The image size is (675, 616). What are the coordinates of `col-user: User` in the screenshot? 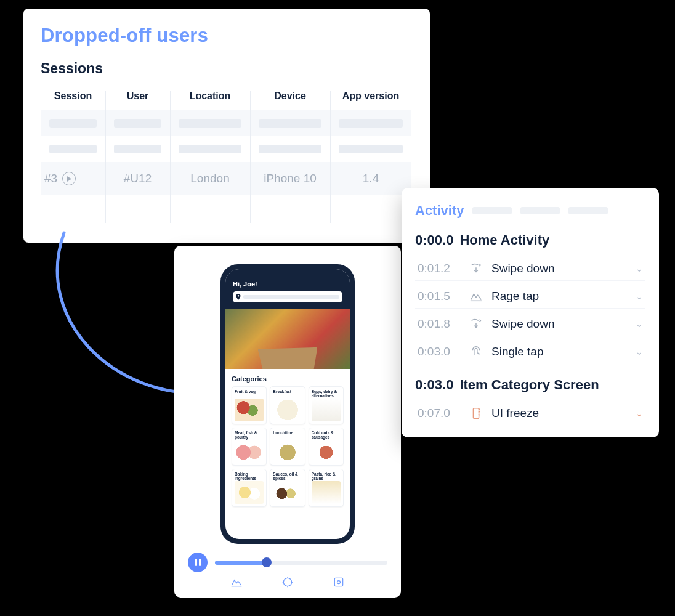 It's located at (138, 100).